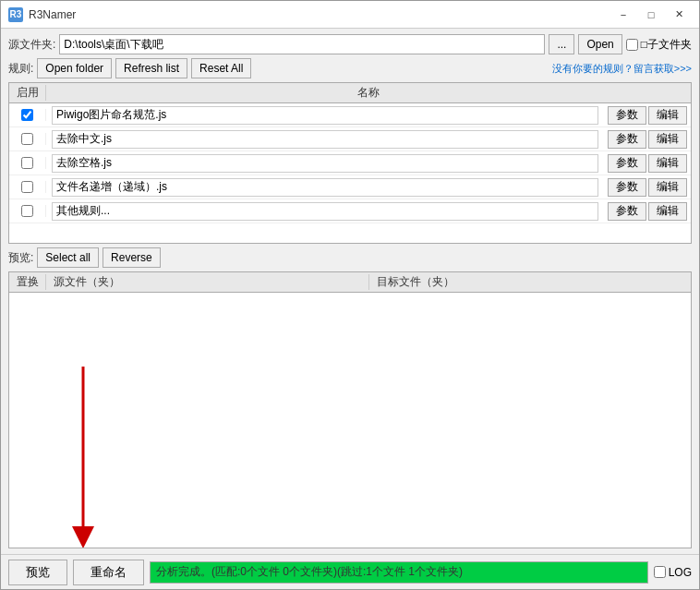  I want to click on preview-button: 预览, so click(38, 572).